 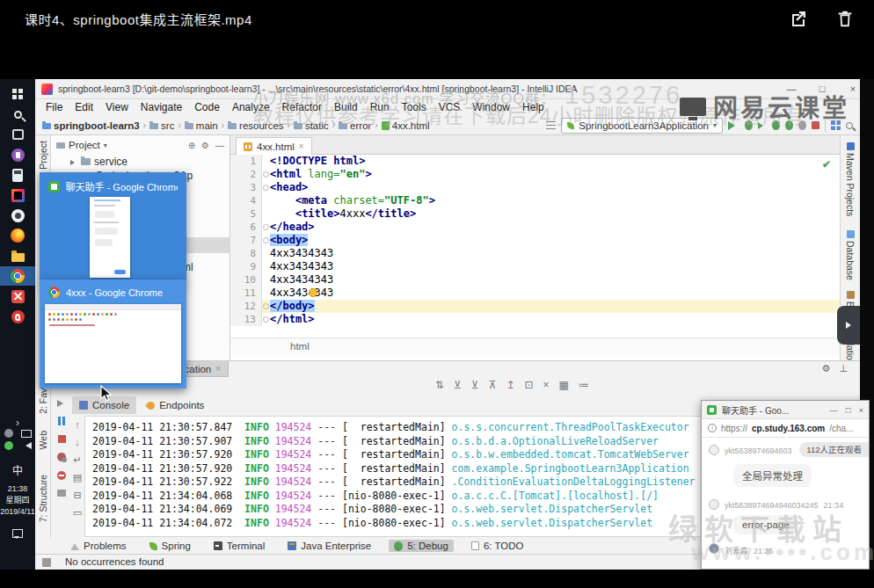 I want to click on view-breakpoints-icon: ▦, so click(x=564, y=385).